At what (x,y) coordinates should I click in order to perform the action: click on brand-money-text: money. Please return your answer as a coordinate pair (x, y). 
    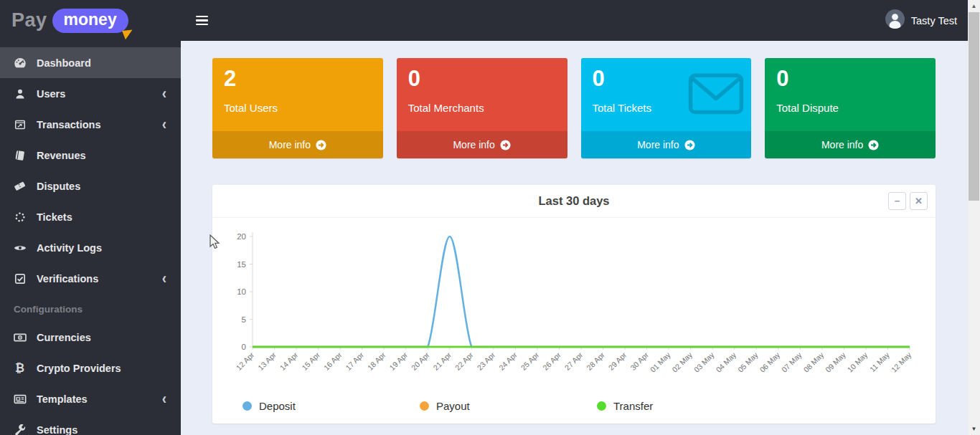
    Looking at the image, I should click on (90, 19).